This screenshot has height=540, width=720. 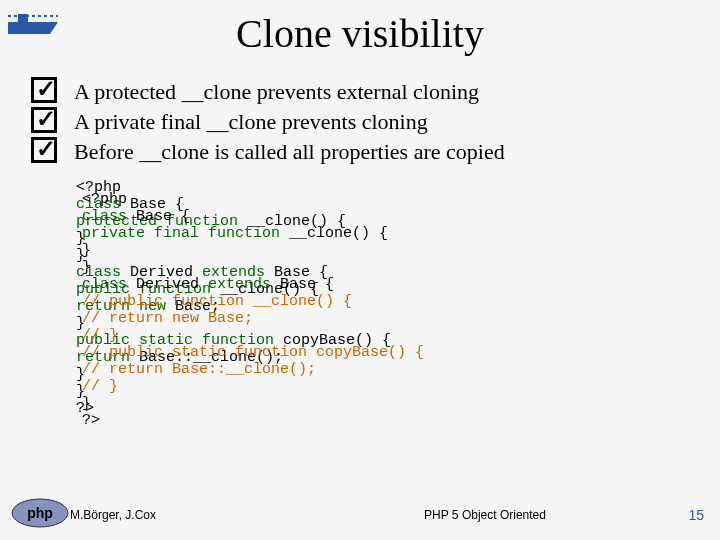 I want to click on bullet-text: A protected __clone prevents external cl…, so click(x=392, y=92).